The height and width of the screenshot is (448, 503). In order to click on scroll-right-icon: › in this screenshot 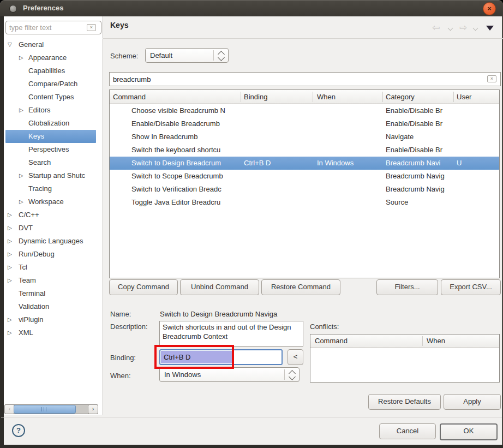, I will do `click(93, 409)`.